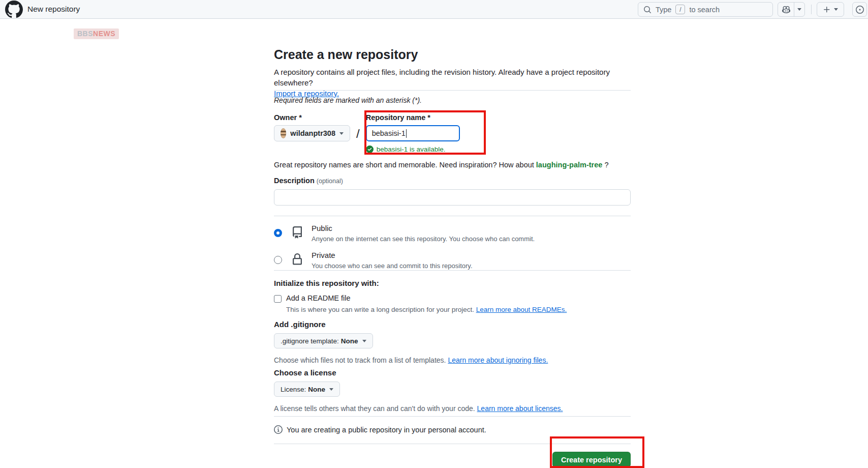 This screenshot has width=868, height=468. Describe the element at coordinates (313, 133) in the screenshot. I see `owner-name: wildanptr308` at that location.